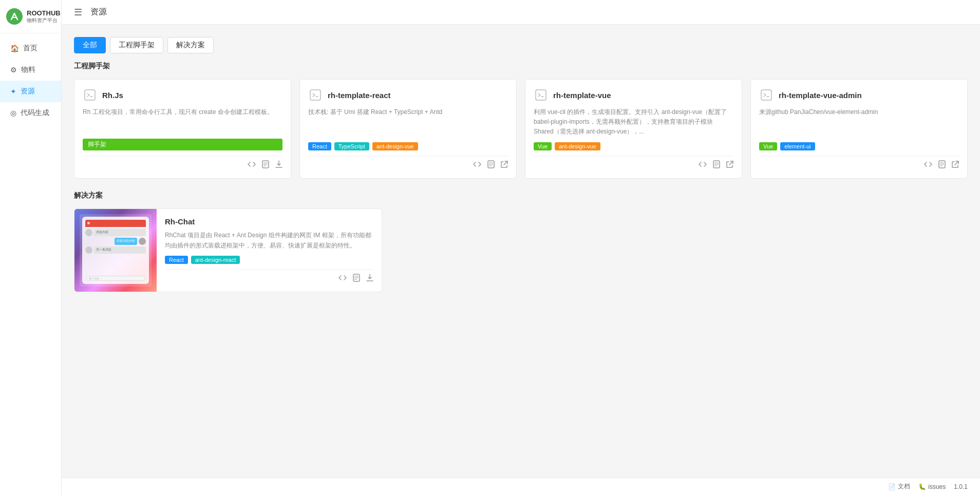 This screenshot has width=980, height=495. I want to click on app-title: ROOTHUB, so click(44, 13).